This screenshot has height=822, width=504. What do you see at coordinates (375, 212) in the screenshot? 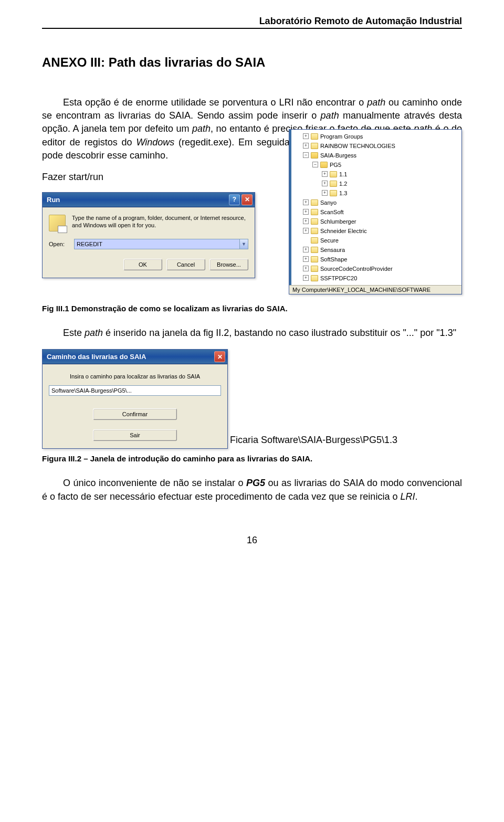
I see `registry-window: +Program Groups+RAINBOW TECHNOLOGIES−SAI…` at bounding box center [375, 212].